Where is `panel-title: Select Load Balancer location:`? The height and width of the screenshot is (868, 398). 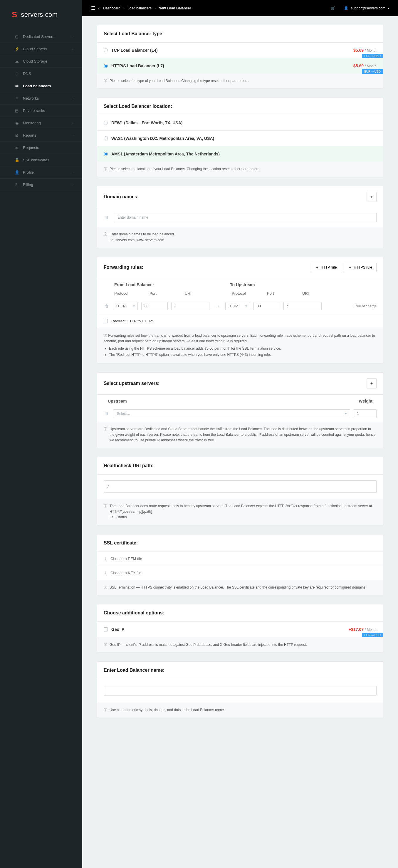
panel-title: Select Load Balancer location: is located at coordinates (240, 106).